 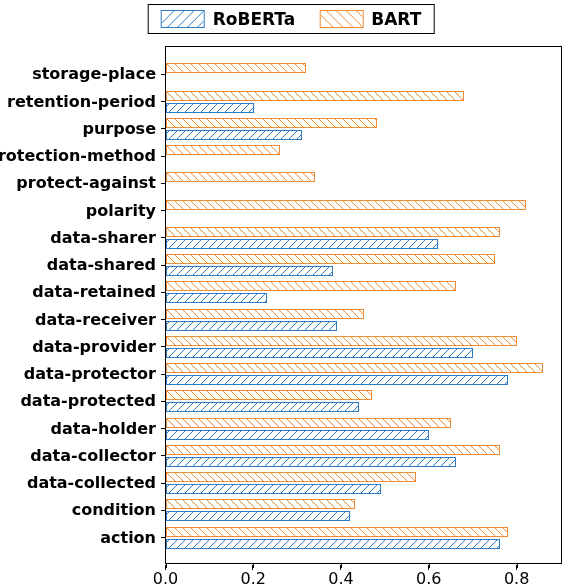 What do you see at coordinates (228, 19) in the screenshot?
I see `legend-item-roberta: RoBERTa` at bounding box center [228, 19].